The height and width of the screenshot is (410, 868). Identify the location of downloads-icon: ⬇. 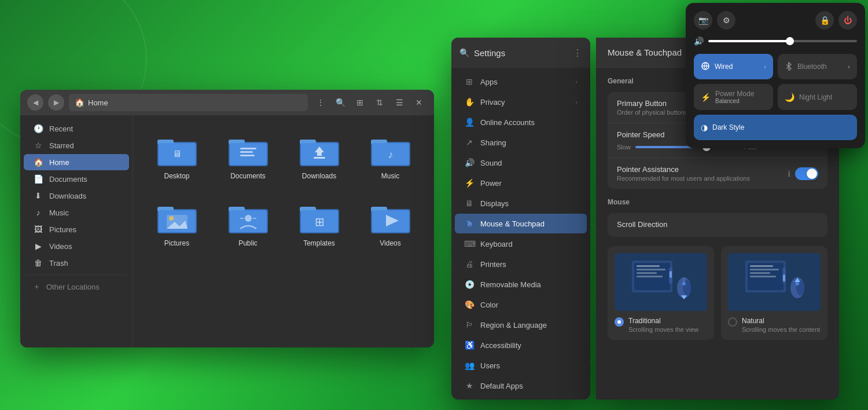
(38, 196).